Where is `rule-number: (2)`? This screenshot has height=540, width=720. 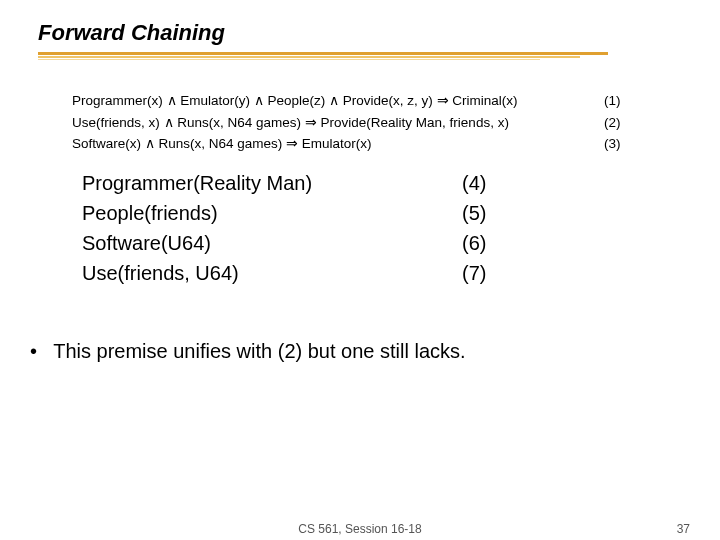 rule-number: (2) is located at coordinates (618, 123).